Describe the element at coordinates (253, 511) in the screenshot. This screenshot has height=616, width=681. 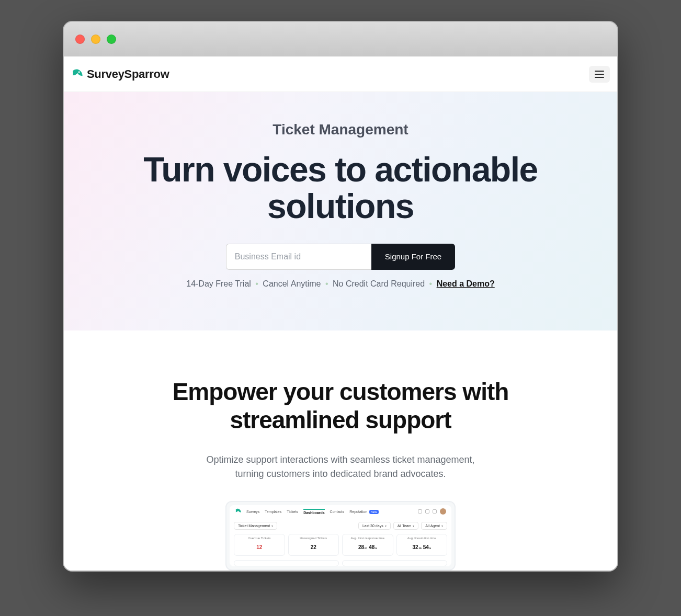
I see `tab-surveys: Surveys` at that location.